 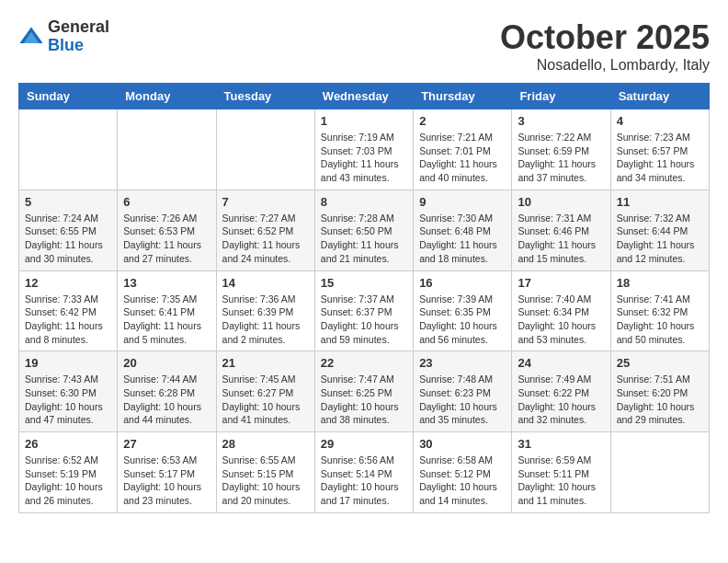 I want to click on day-number: 8, so click(x=364, y=202).